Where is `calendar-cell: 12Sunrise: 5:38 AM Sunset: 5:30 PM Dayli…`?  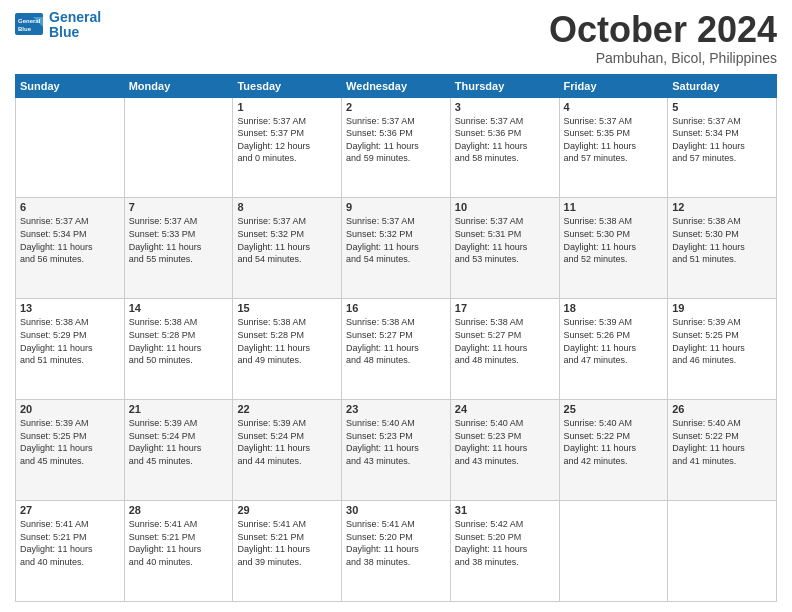
calendar-cell: 12Sunrise: 5:38 AM Sunset: 5:30 PM Dayli… is located at coordinates (722, 248).